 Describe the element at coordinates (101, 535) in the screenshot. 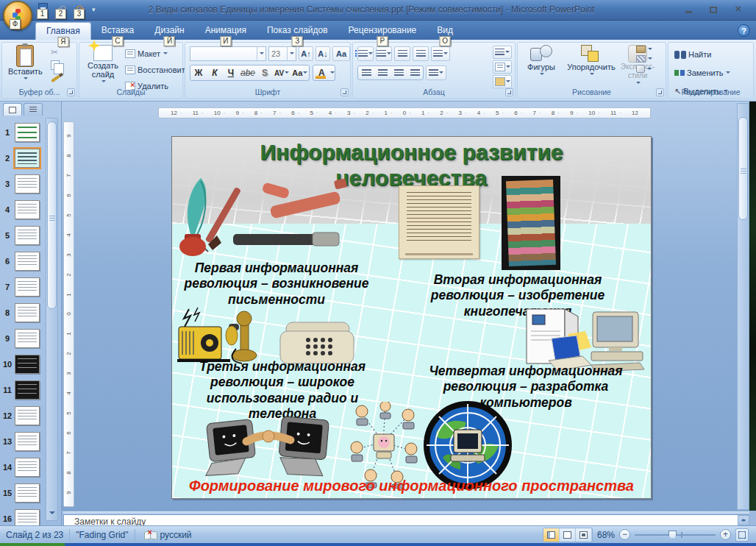

I see `theme-name: "Fading Grid"` at that location.